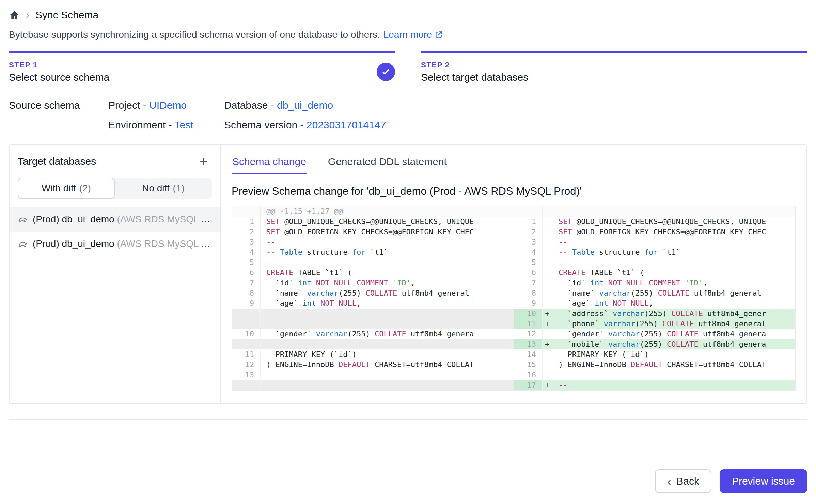 The image size is (816, 504). Describe the element at coordinates (373, 283) in the screenshot. I see `diff-left-half: 7 `id` int NOT NULL COMMENT 'ID',` at that location.